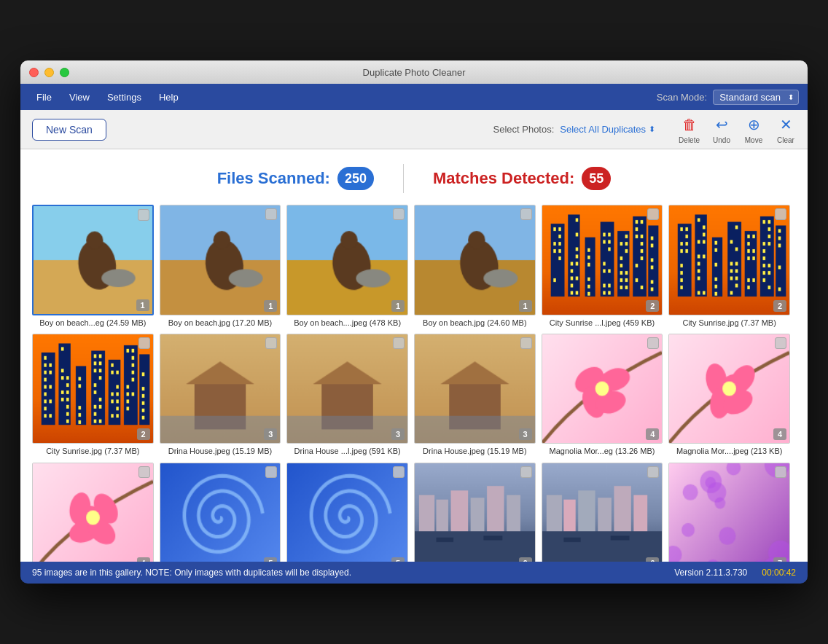  I want to click on list-item: 1Boy on beach.jpg (17.20 MB), so click(220, 267).